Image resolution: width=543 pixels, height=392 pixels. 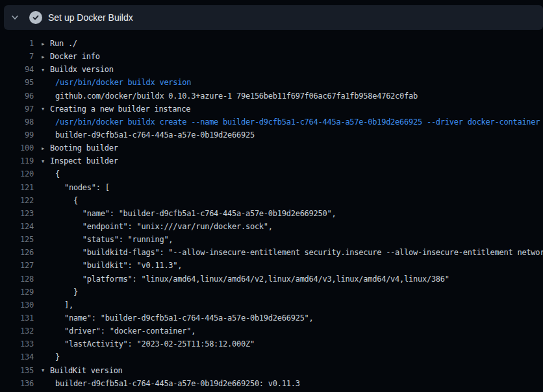 I want to click on line-number: 7, so click(x=17, y=56).